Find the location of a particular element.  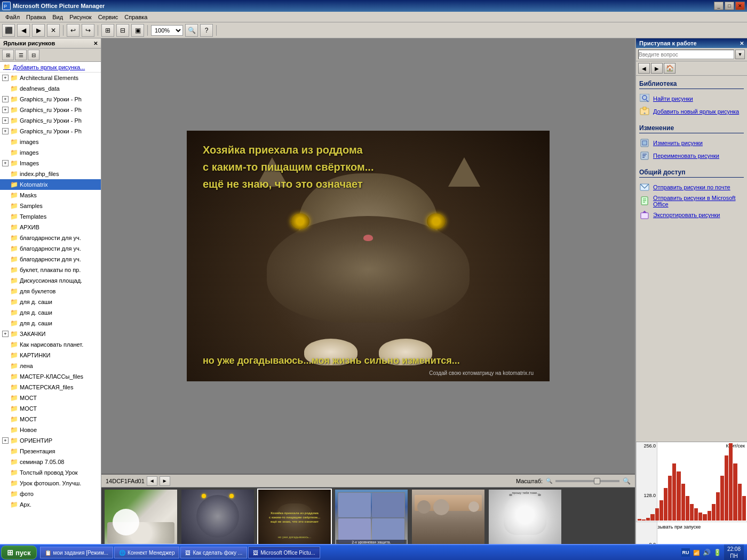

tree-item-39: 📁фото is located at coordinates (50, 494).